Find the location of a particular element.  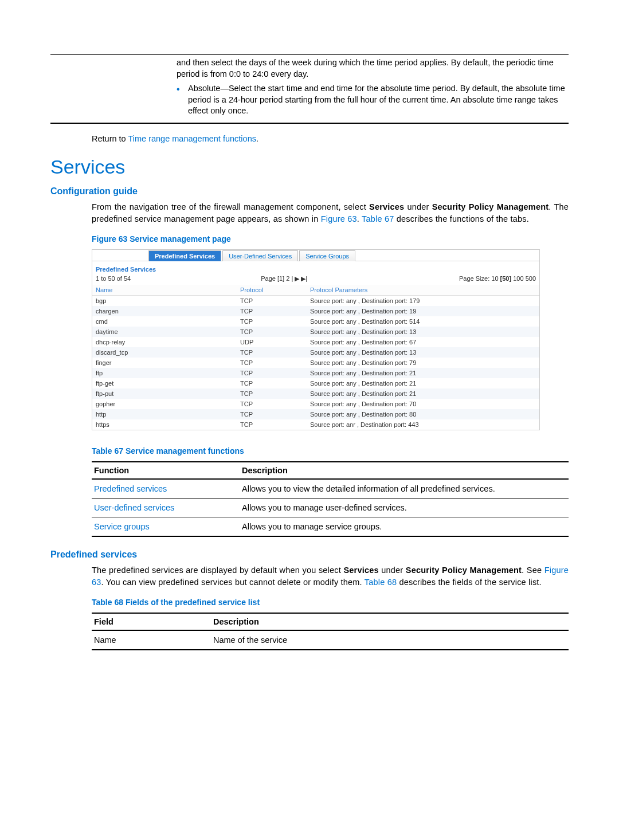

table-row: Predefined servicesAllows you to view th… is located at coordinates (330, 489).